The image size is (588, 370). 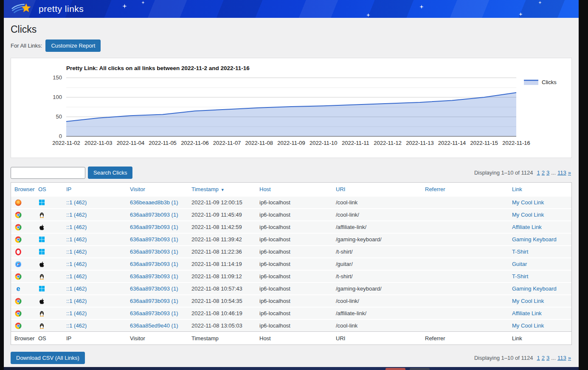 I want to click on pagination-bottom: Displaying 1–10 of 1124 123...113», so click(x=523, y=358).